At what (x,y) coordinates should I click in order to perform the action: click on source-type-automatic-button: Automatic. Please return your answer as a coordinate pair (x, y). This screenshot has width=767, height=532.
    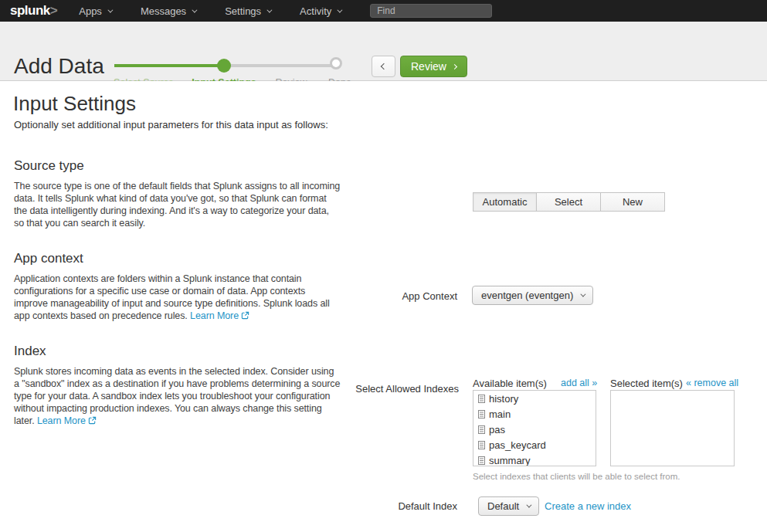
    Looking at the image, I should click on (505, 202).